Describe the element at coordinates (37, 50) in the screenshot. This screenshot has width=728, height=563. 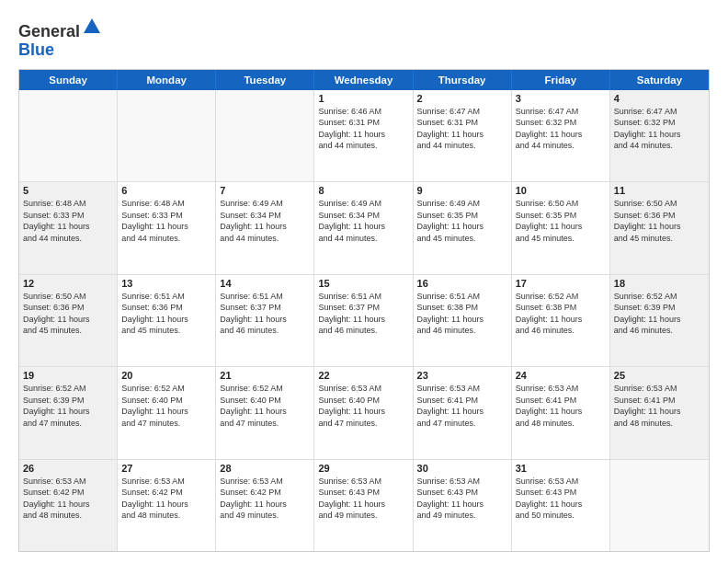
I see `logo-blue-text: Blue` at that location.